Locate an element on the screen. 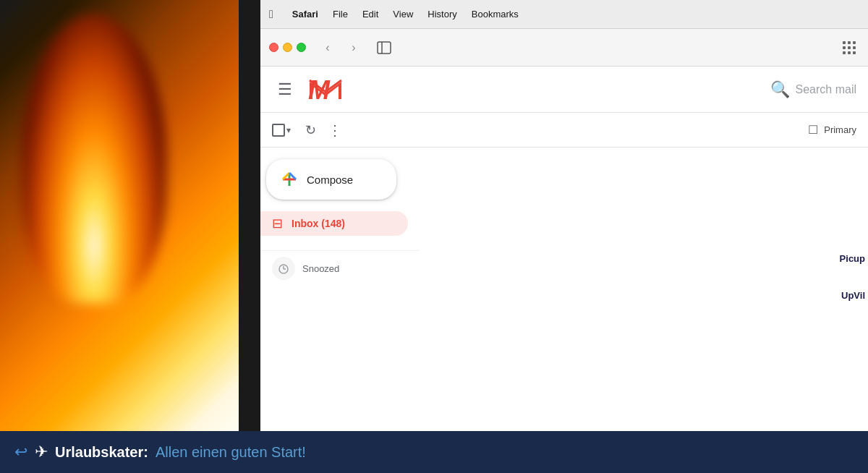 The width and height of the screenshot is (868, 473). search-placeholder: Search mail is located at coordinates (826, 90).